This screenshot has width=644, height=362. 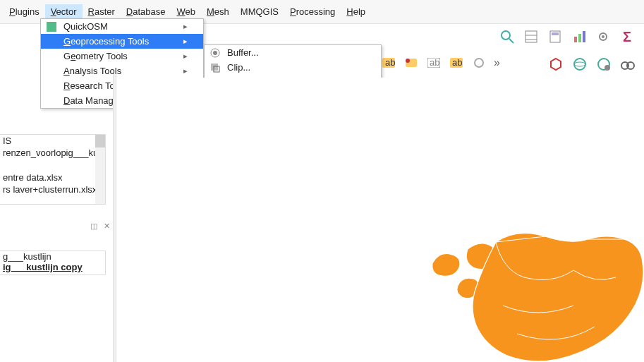 What do you see at coordinates (122, 27) in the screenshot?
I see `menu-quickosm: QuickOSM▸` at bounding box center [122, 27].